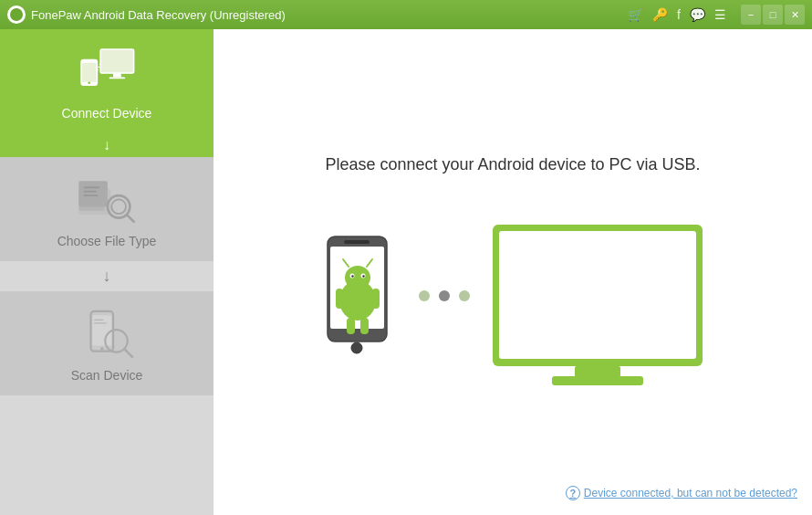 Image resolution: width=812 pixels, height=515 pixels. Describe the element at coordinates (721, 15) in the screenshot. I see `menu-icon: ☰` at that location.